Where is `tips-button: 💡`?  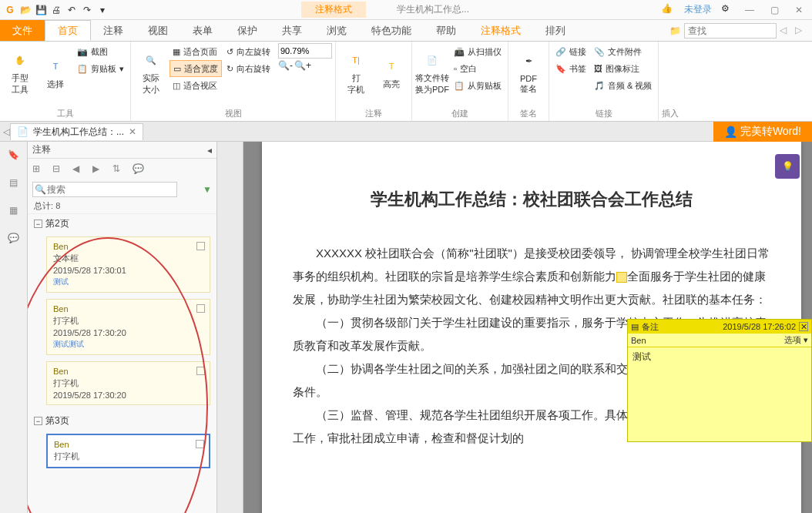
tips-button: 💡 is located at coordinates (787, 166).